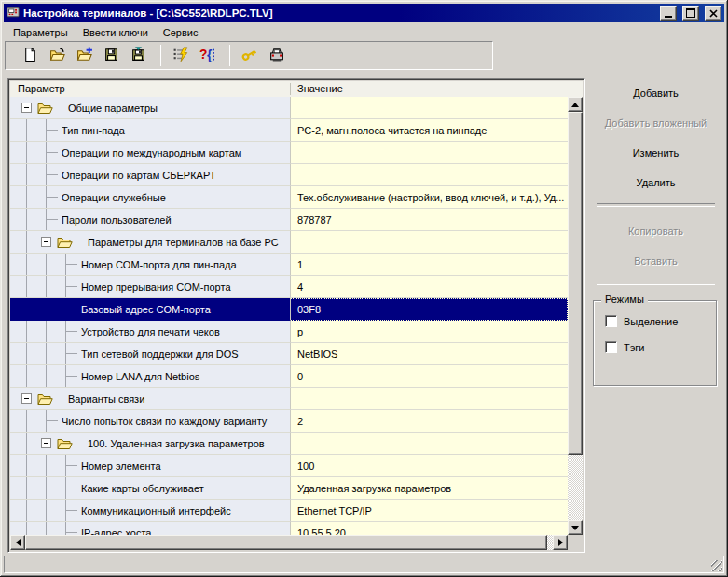 This screenshot has height=577, width=728. I want to click on parameter-label: Пароли пользователей, so click(117, 220).